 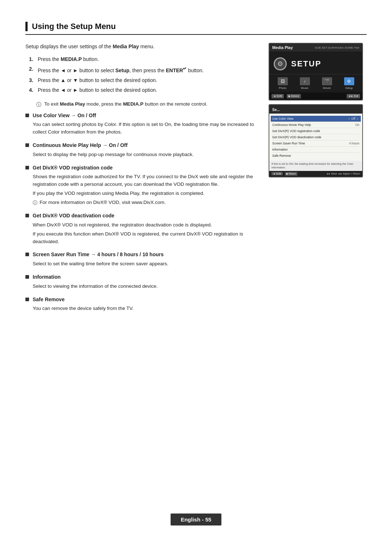 What do you see at coordinates (294, 96) in the screenshot?
I see `device-btn: ▶ Device` at bounding box center [294, 96].